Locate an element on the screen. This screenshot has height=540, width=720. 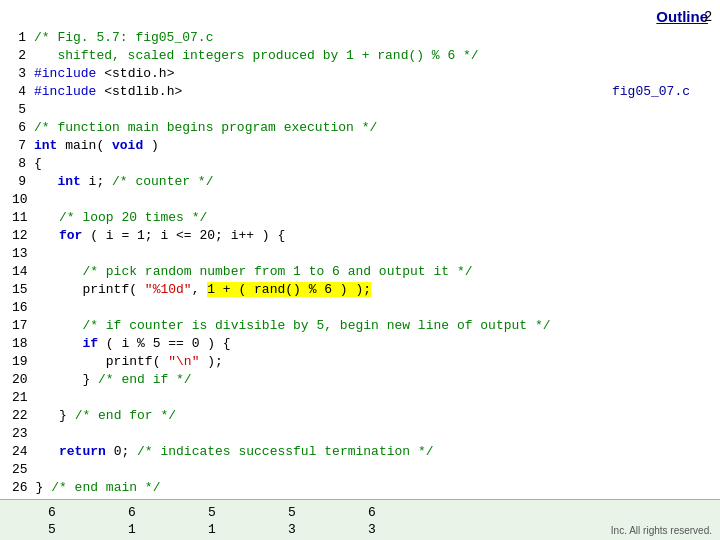
code-content-26: } /* end main */ is located at coordinates (98, 488).